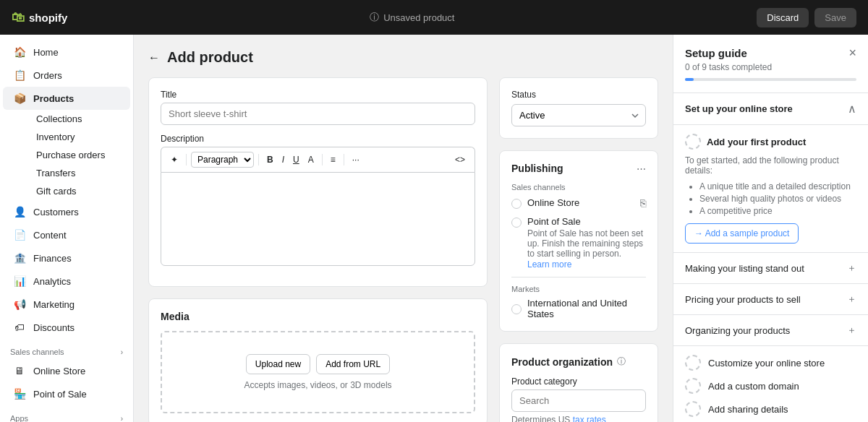 The height and width of the screenshot is (422, 868). I want to click on market-label: International and United States, so click(587, 309).